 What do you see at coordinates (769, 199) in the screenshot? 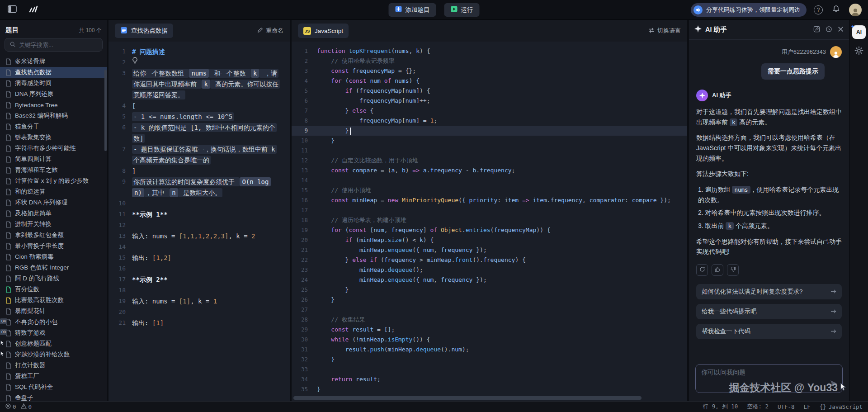
I see `chat-area: 用户6222962343 需要一点思路提示 AI 助手 对于这道题，我们首先要理…` at bounding box center [769, 199].